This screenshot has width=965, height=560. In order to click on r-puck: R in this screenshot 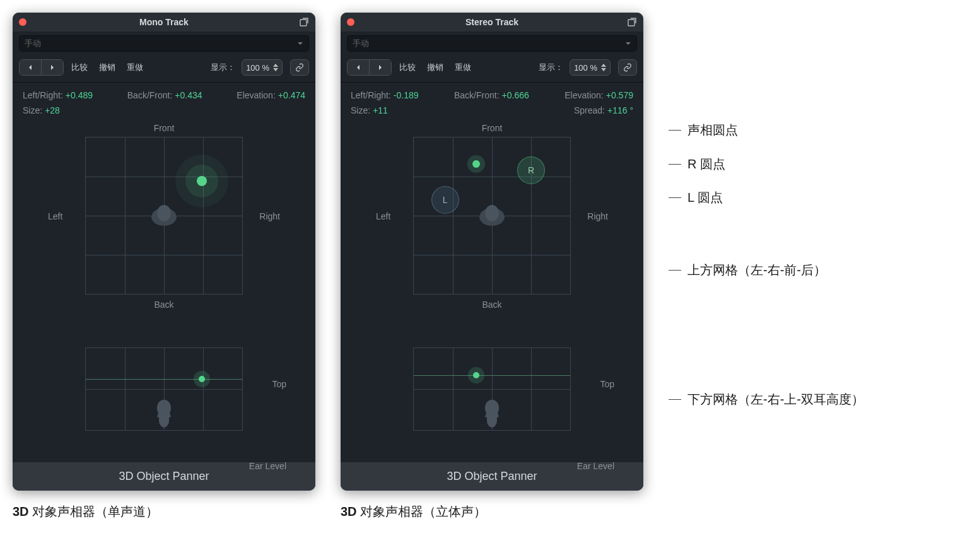, I will do `click(531, 170)`.